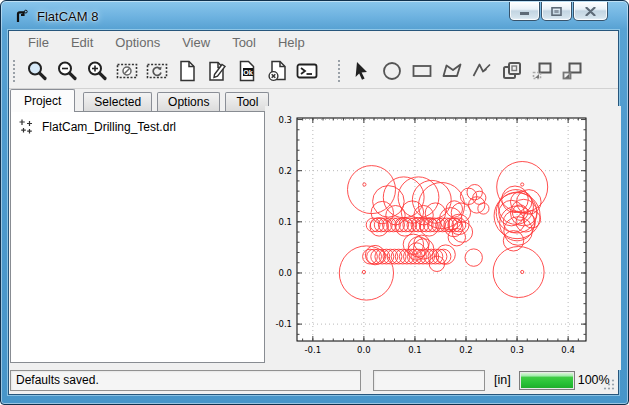 This screenshot has width=629, height=405. Describe the element at coordinates (188, 102) in the screenshot. I see `tab-options: Options` at that location.